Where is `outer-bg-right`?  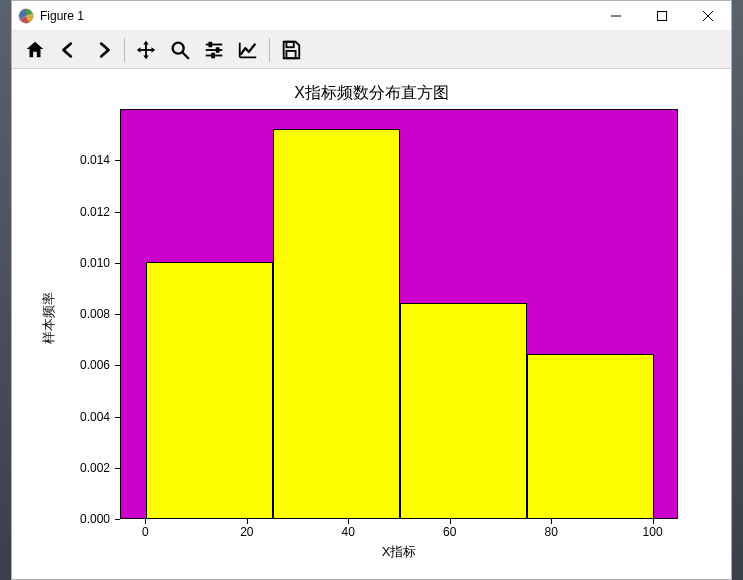 outer-bg-right is located at coordinates (738, 290).